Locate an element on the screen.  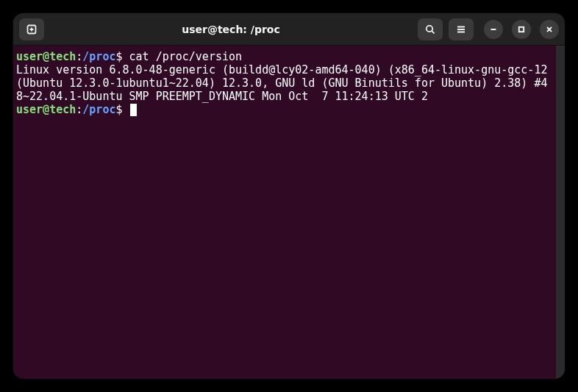
window-controls is located at coordinates (521, 29).